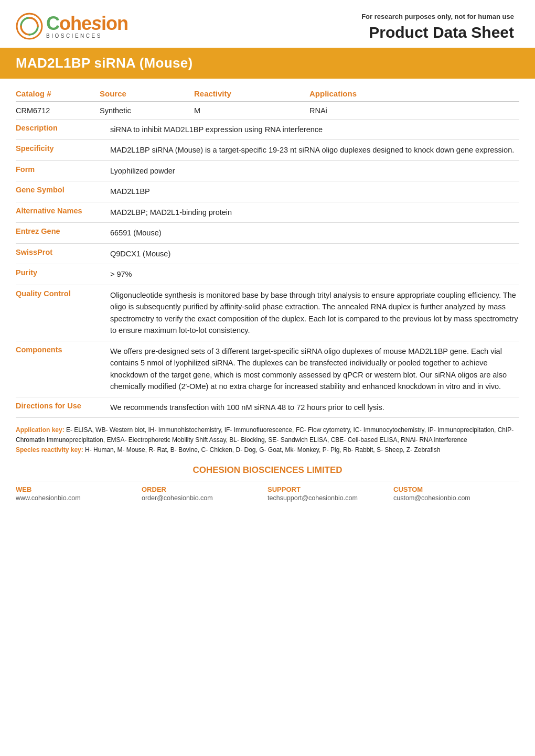 The width and height of the screenshot is (535, 756). Describe the element at coordinates (79, 498) in the screenshot. I see `footer-web-value: www.cohesionbio.com` at that location.